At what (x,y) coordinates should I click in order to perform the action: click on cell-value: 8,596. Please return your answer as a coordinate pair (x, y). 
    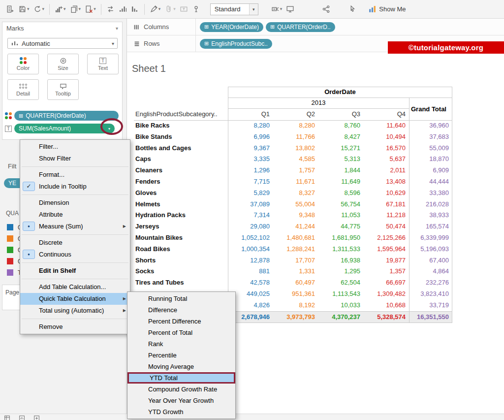
    Looking at the image, I should click on (341, 193).